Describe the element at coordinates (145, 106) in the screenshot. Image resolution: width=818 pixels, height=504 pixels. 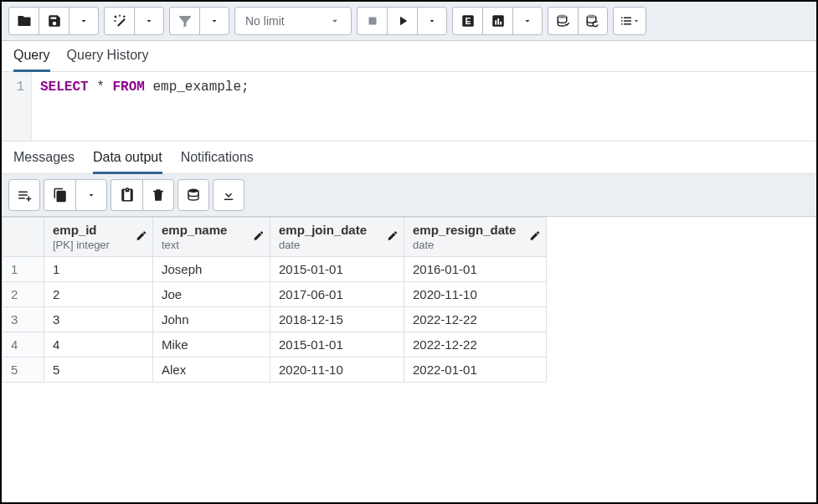
I see `sql-code: SELECT * FROM emp_example;` at that location.